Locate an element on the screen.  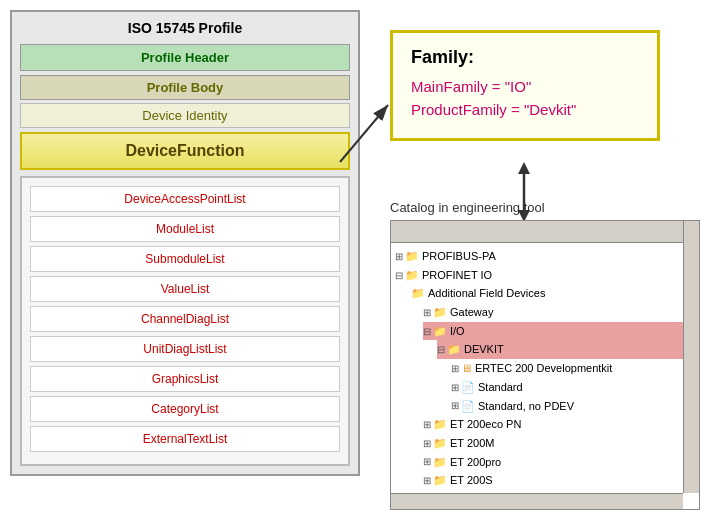
profile-header: Profile Header is located at coordinates (185, 58).